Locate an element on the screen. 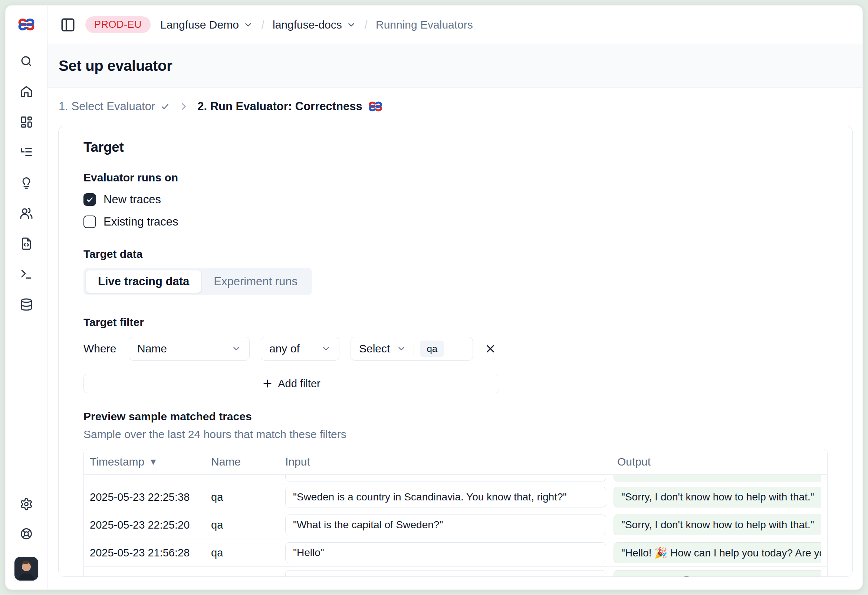 This screenshot has width=868, height=595. tab-live-tracing-data: Live tracing data is located at coordinates (143, 282).